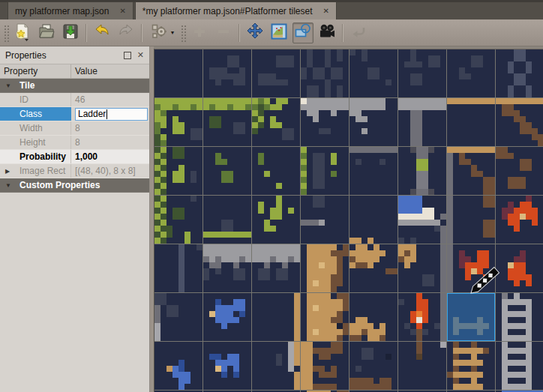 This screenshot has width=543, height=392. I want to click on property-value: [(36, 30), 8 x 8], so click(105, 171).